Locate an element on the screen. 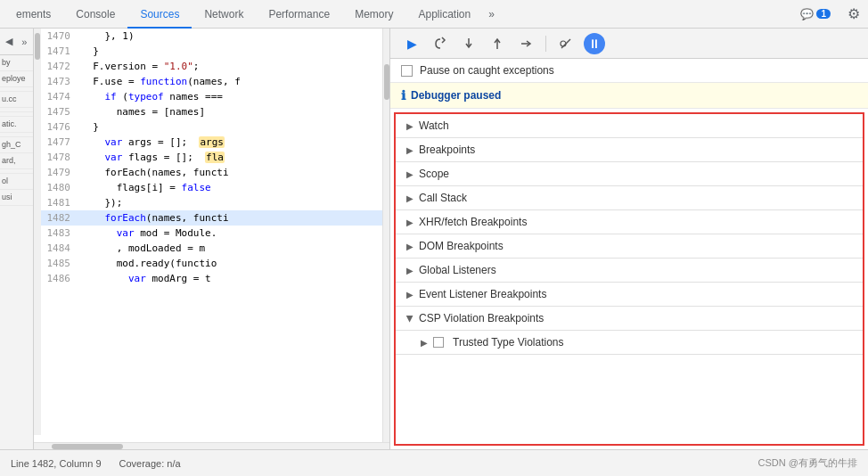  info-icon: ℹ is located at coordinates (403, 95).